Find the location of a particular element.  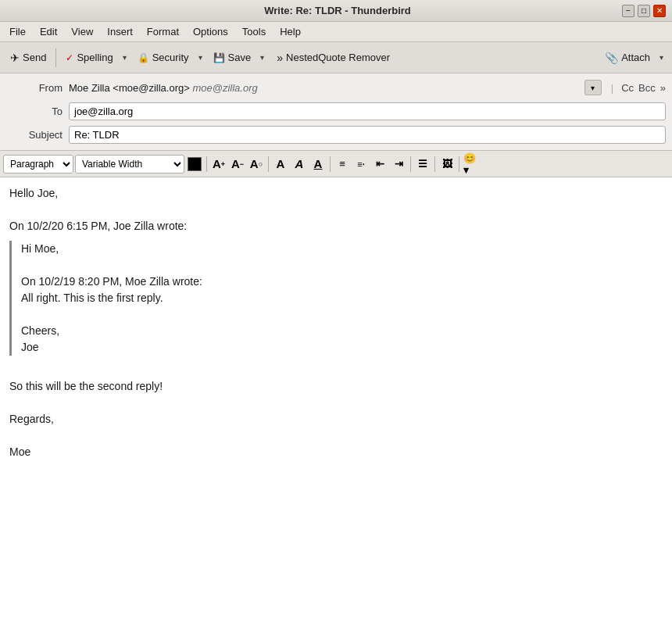

save-icon is located at coordinates (219, 58).